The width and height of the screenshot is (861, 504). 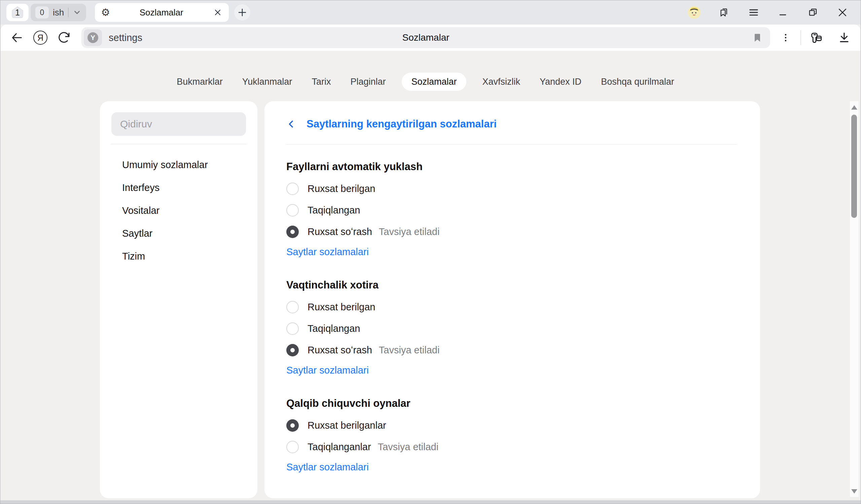 What do you see at coordinates (178, 210) in the screenshot?
I see `sidebar-list: Umumiy sozlamalar Interfeys Vositalar Sa…` at bounding box center [178, 210].